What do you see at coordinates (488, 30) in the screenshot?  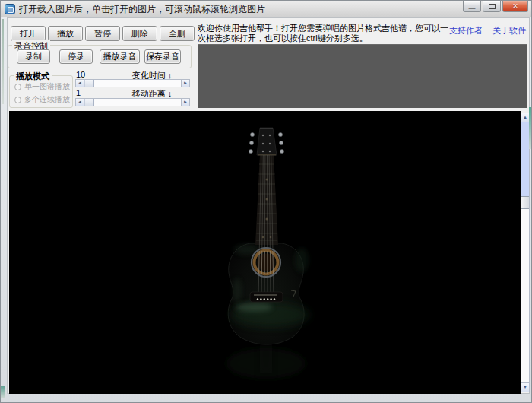 I see `header-links: 支持作者 关于软件` at bounding box center [488, 30].